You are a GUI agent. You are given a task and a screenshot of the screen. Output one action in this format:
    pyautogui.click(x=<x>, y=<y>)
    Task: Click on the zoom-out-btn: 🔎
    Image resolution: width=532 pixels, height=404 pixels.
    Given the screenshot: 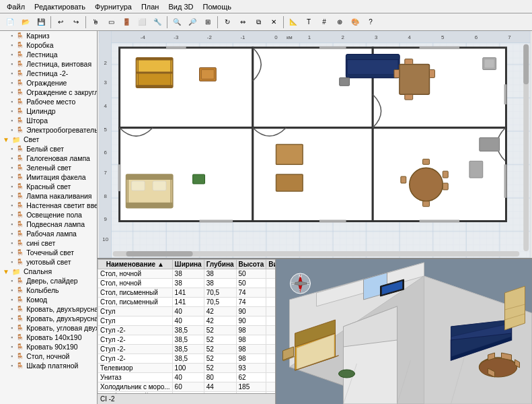 What is the action you would take?
    pyautogui.click(x=192, y=22)
    